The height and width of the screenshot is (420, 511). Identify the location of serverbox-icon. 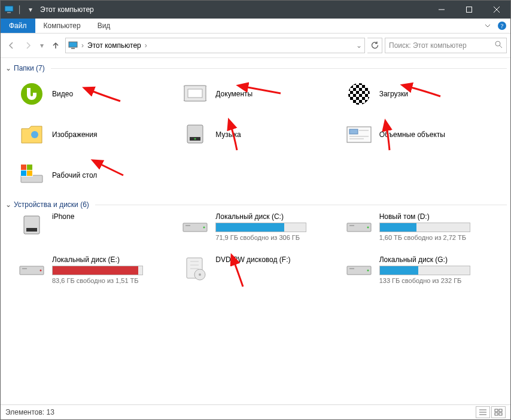
(195, 135).